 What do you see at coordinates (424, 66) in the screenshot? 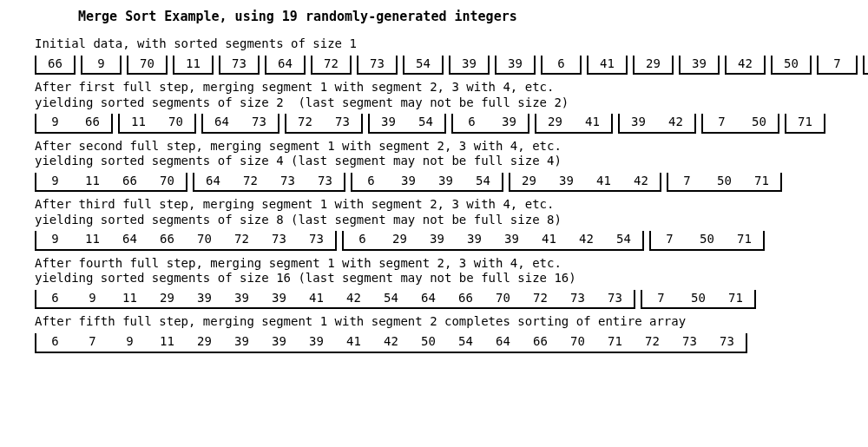
I see `segment: 54` at bounding box center [424, 66].